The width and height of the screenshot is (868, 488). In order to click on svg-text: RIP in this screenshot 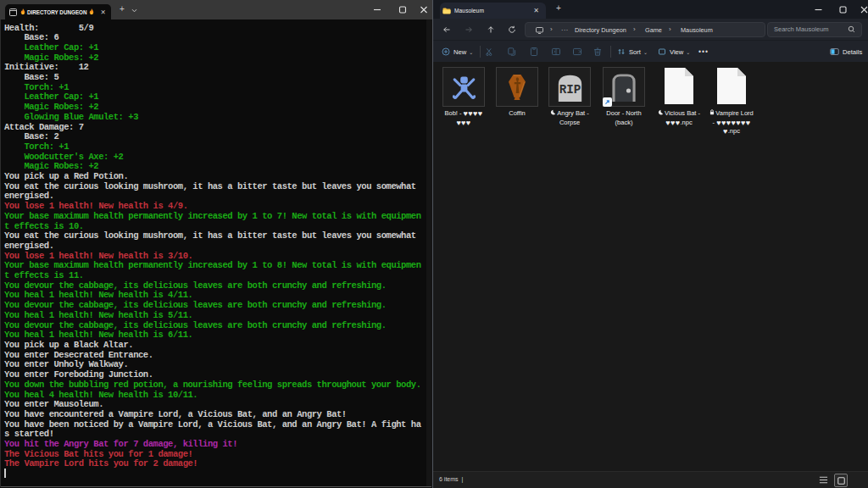, I will do `click(570, 90)`.